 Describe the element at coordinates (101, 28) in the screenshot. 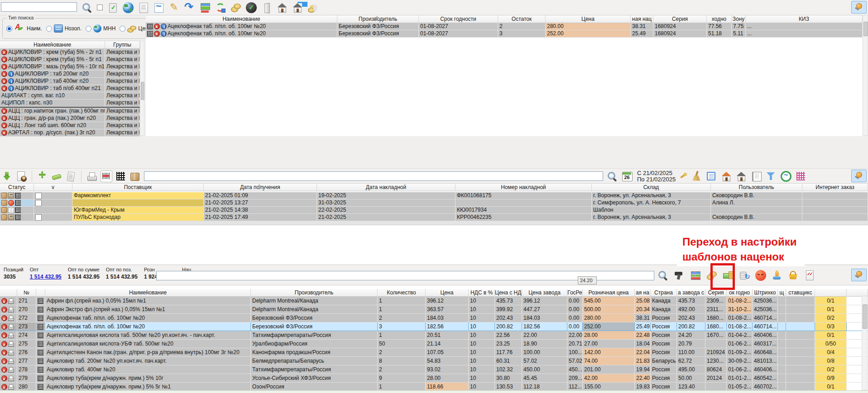

I see `search-type-option-globe-sm: МНН` at that location.